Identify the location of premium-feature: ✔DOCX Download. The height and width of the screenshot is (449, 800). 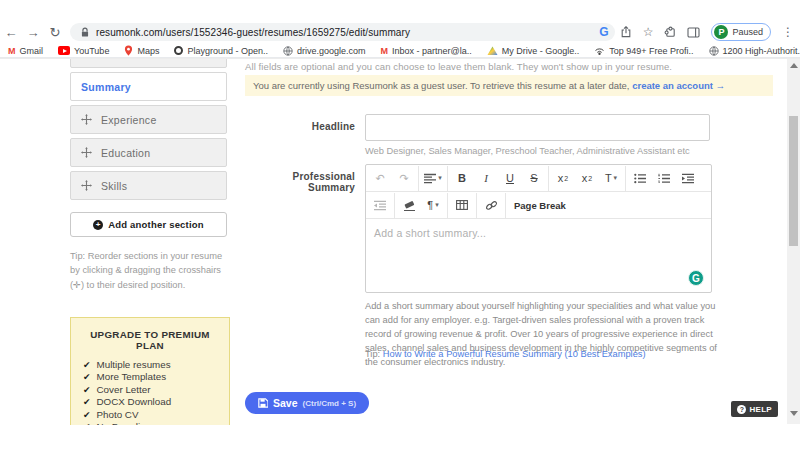
(150, 402).